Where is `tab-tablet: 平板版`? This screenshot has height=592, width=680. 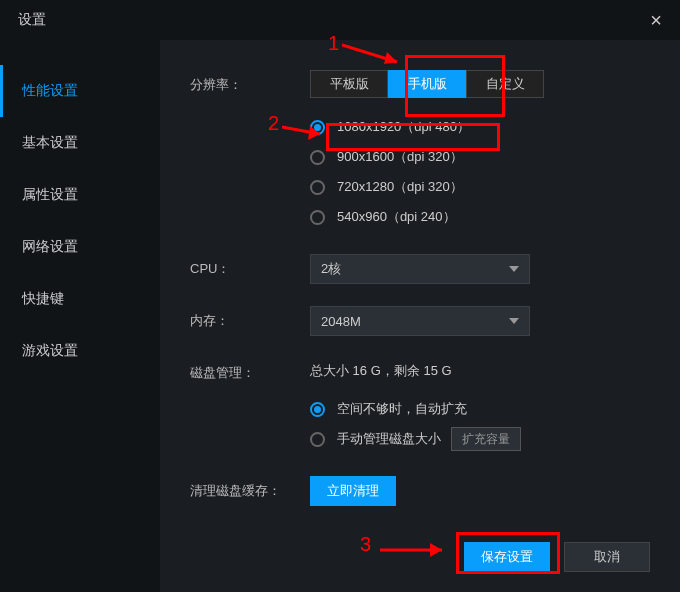
tab-tablet: 平板版 is located at coordinates (349, 84).